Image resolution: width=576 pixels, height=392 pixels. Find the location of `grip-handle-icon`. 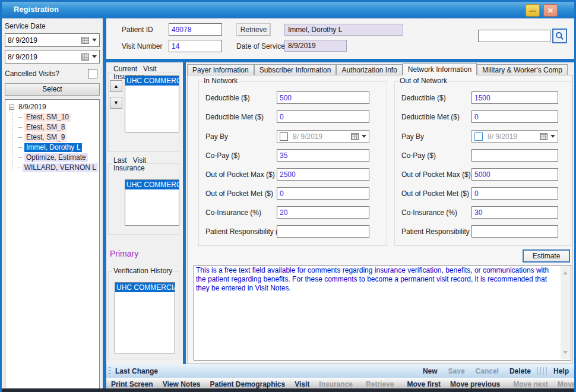

grip-handle-icon is located at coordinates (109, 371).